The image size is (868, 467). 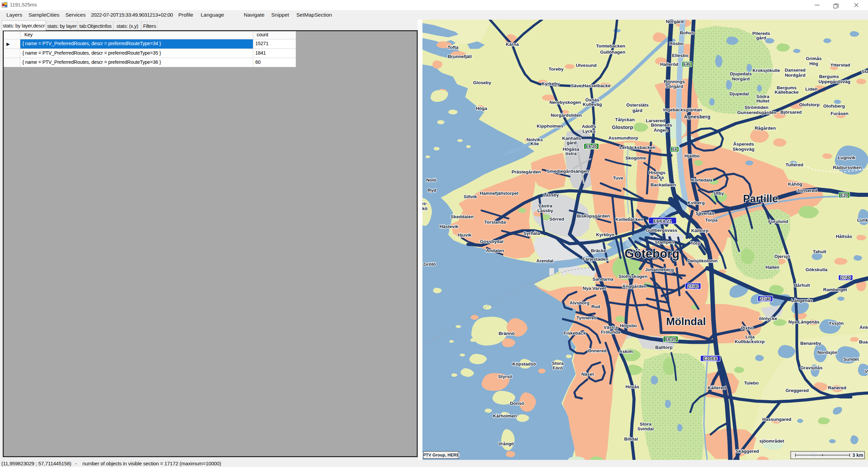 What do you see at coordinates (765, 128) in the screenshot?
I see `svg-text: Rågården` at bounding box center [765, 128].